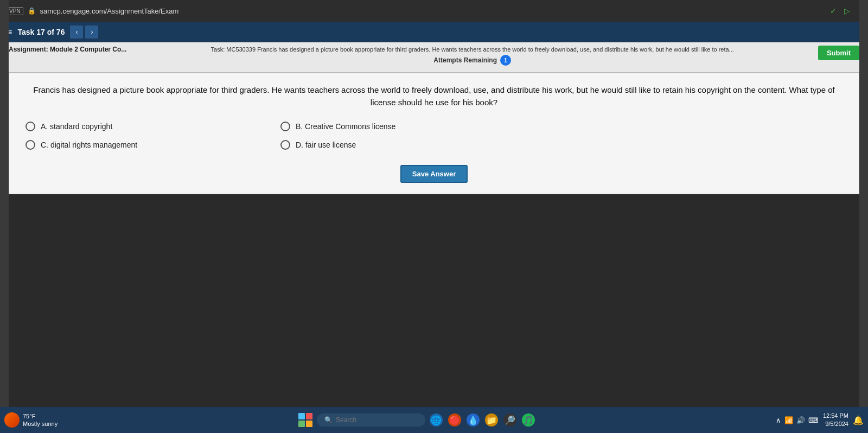 The image size is (868, 433). I want to click on taskbar: 75°F Mostly sunny 🔍 🌐 🔴 💧 📁 🔎 🎵 ∧ 📶 �, so click(434, 420).